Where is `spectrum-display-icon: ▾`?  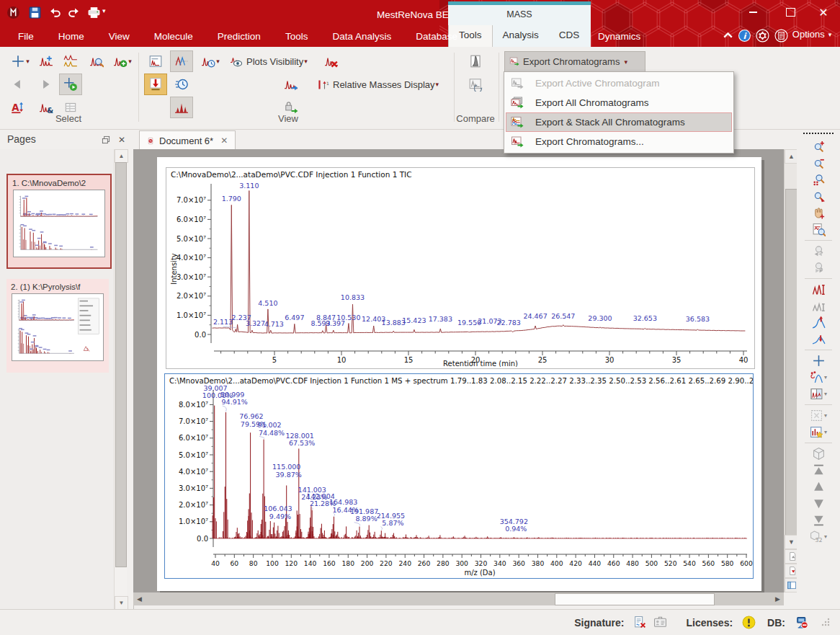 spectrum-display-icon: ▾ is located at coordinates (818, 394).